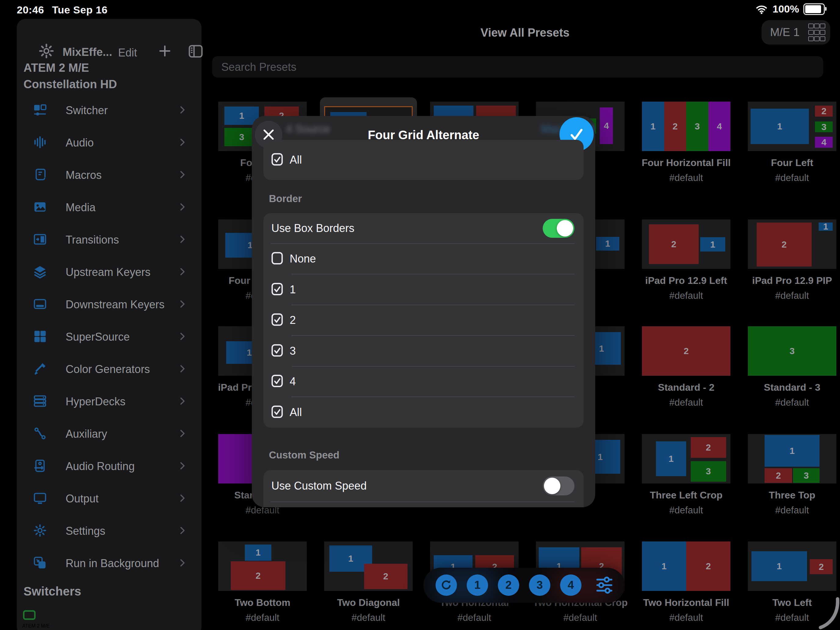  Describe the element at coordinates (806, 475) in the screenshot. I see `source-box-number: 3` at that location.